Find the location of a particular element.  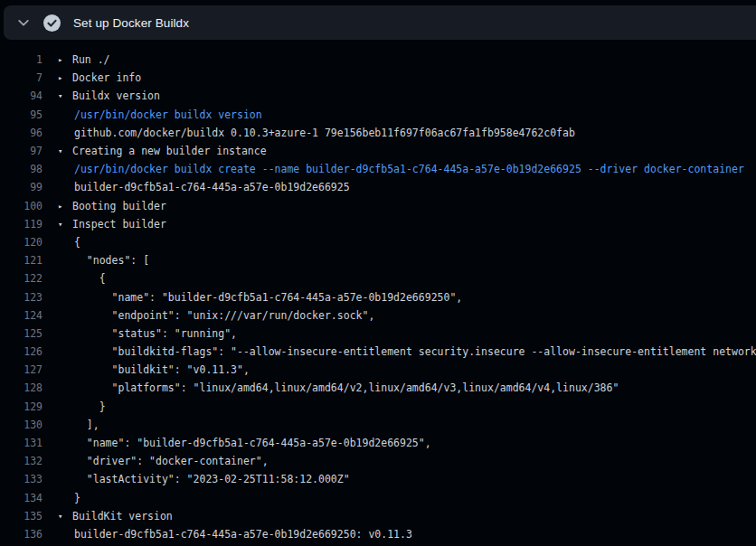

log-line: 98/usr/bin/docker buildx create --name b… is located at coordinates (378, 169).